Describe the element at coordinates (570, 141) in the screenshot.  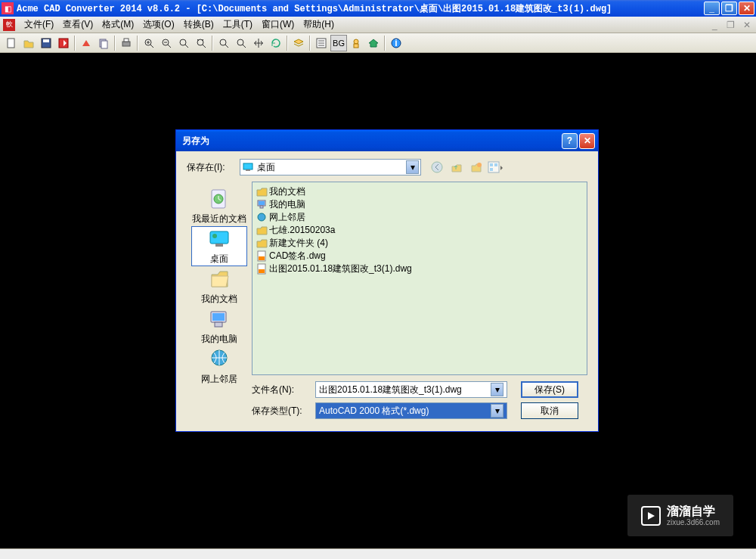
I see `dialog-help-button: ?` at that location.